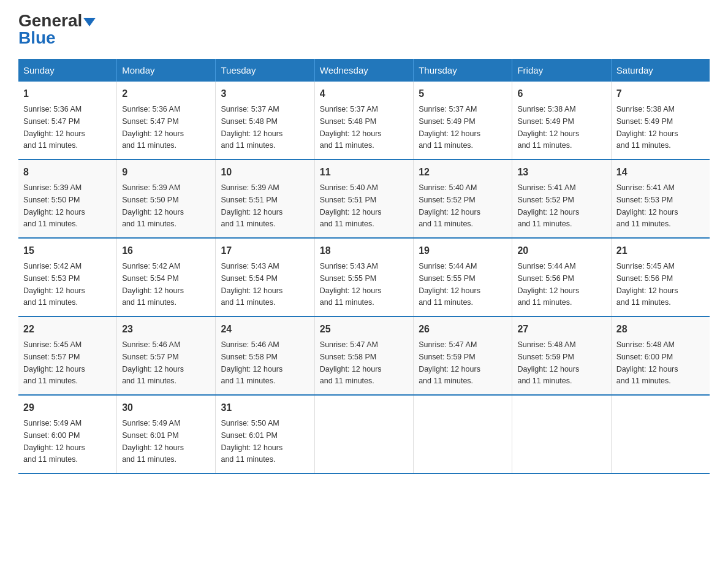 The height and width of the screenshot is (563, 728). I want to click on header-friday: Friday, so click(561, 70).